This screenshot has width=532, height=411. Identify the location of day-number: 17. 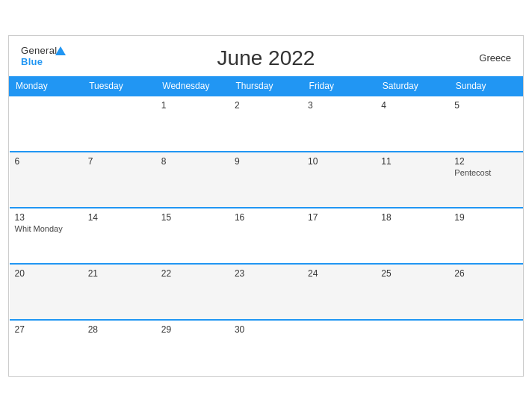
(339, 217).